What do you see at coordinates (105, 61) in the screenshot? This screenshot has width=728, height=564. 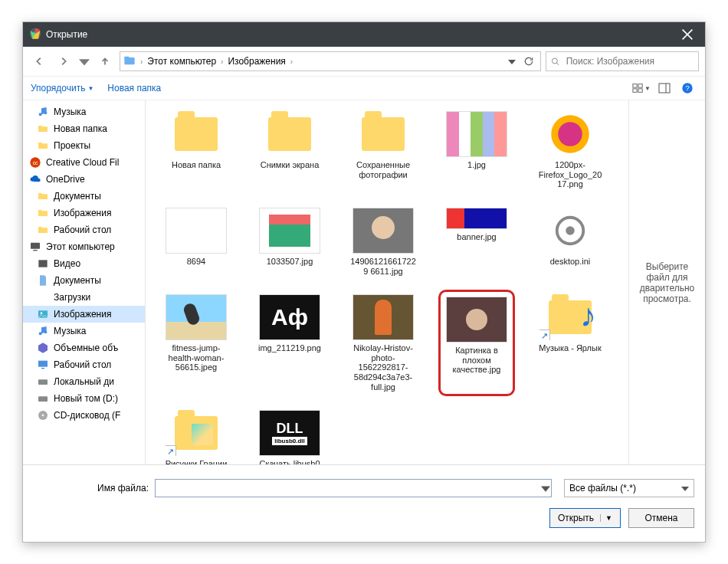 I see `up-button` at bounding box center [105, 61].